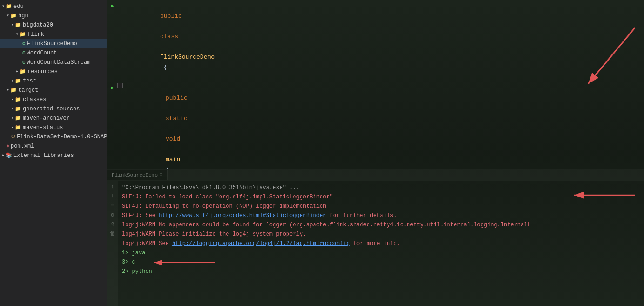 This screenshot has height=306, width=644. What do you see at coordinates (381, 234) in the screenshot?
I see `console-line-6: log4j:WARN Please initialize the log4j s…` at bounding box center [381, 234].